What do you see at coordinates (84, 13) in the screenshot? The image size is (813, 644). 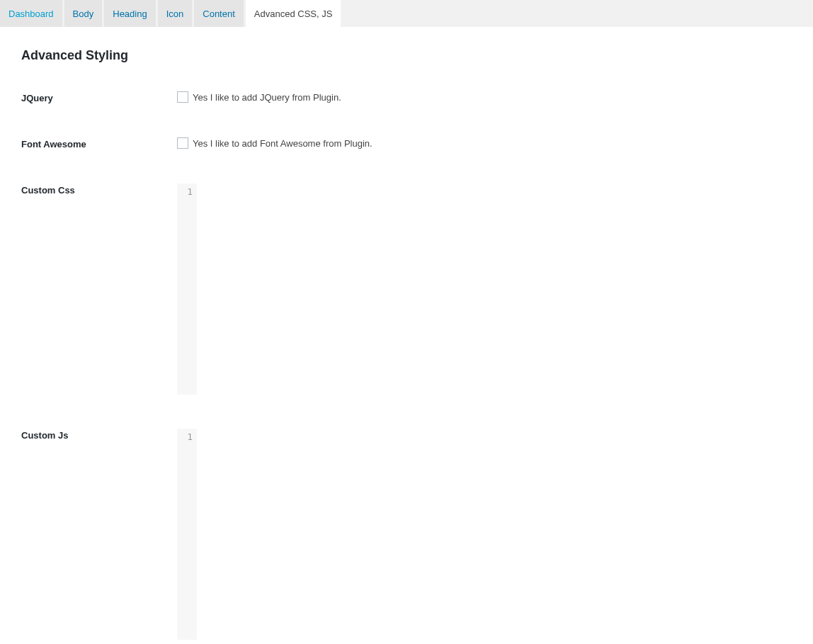 I see `tab-body: Body` at bounding box center [84, 13].